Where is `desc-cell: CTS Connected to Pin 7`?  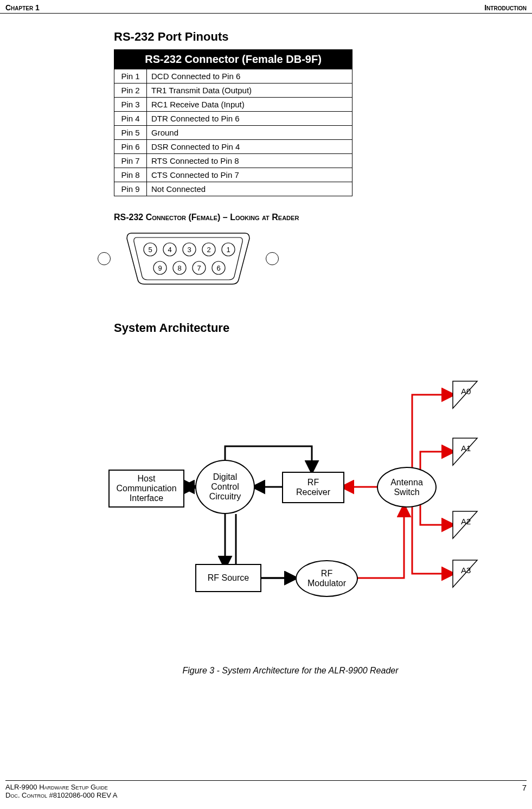 desc-cell: CTS Connected to Pin 7 is located at coordinates (249, 175).